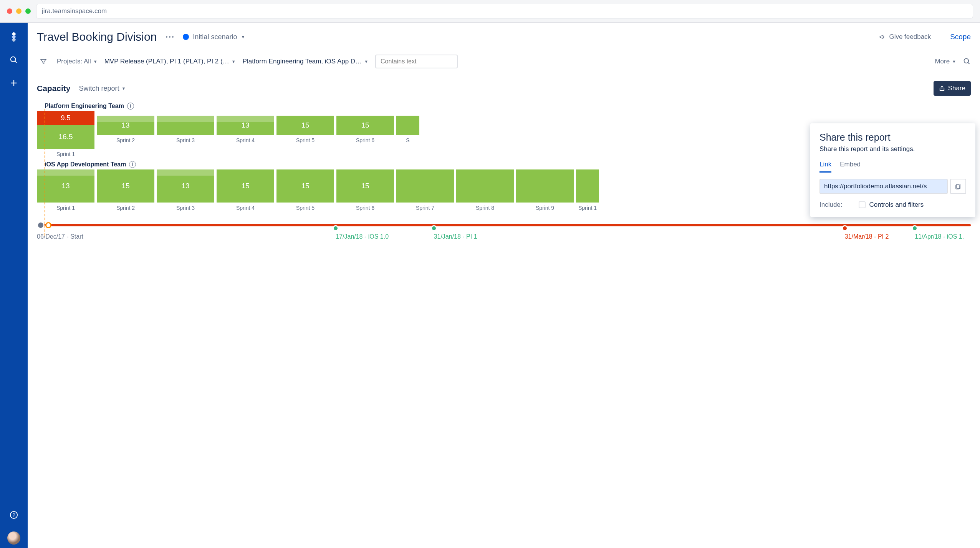 This screenshot has width=980, height=548. What do you see at coordinates (186, 37) in the screenshot?
I see `scenario-status-icon` at bounding box center [186, 37].